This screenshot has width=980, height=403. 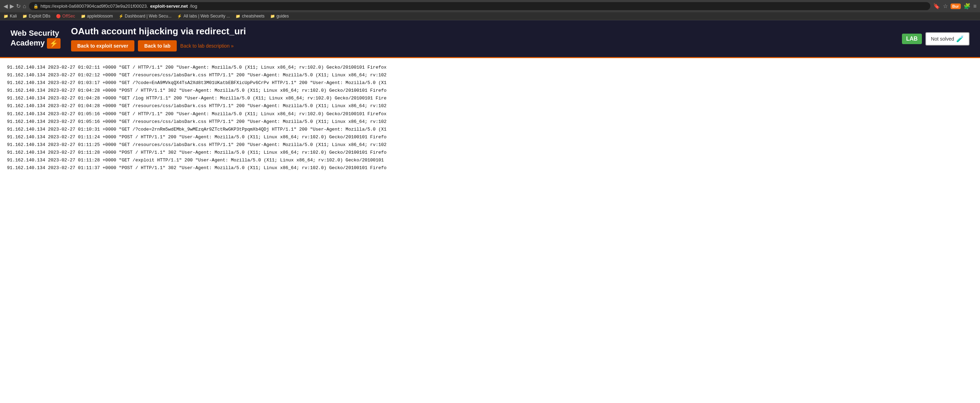 I want to click on bookmark-label: guides, so click(x=283, y=16).